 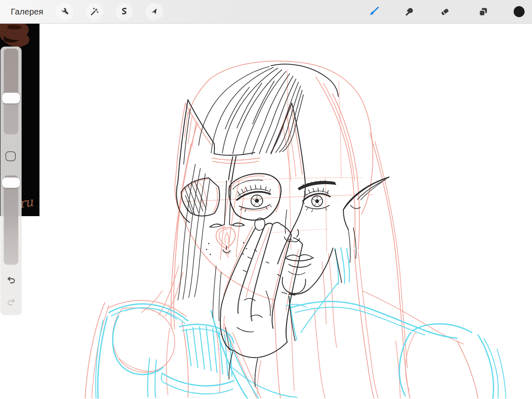 What do you see at coordinates (94, 12) in the screenshot?
I see `magic-wand-icon` at bounding box center [94, 12].